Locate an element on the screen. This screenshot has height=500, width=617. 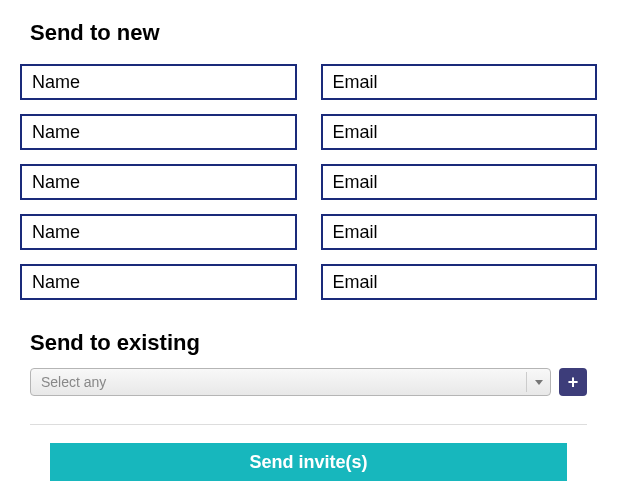
select-placeholder: Select any is located at coordinates (74, 382).